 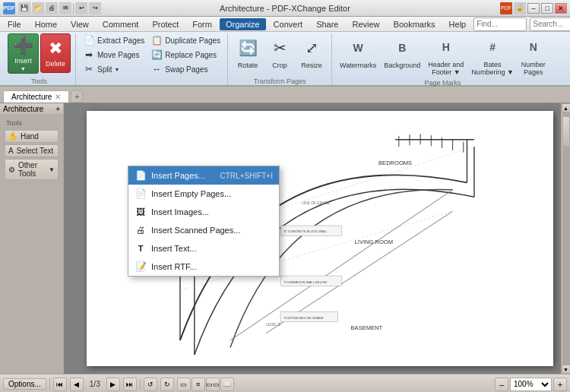 What do you see at coordinates (23, 109) in the screenshot?
I see `sidebar-architecture-label: Architecture` at bounding box center [23, 109].